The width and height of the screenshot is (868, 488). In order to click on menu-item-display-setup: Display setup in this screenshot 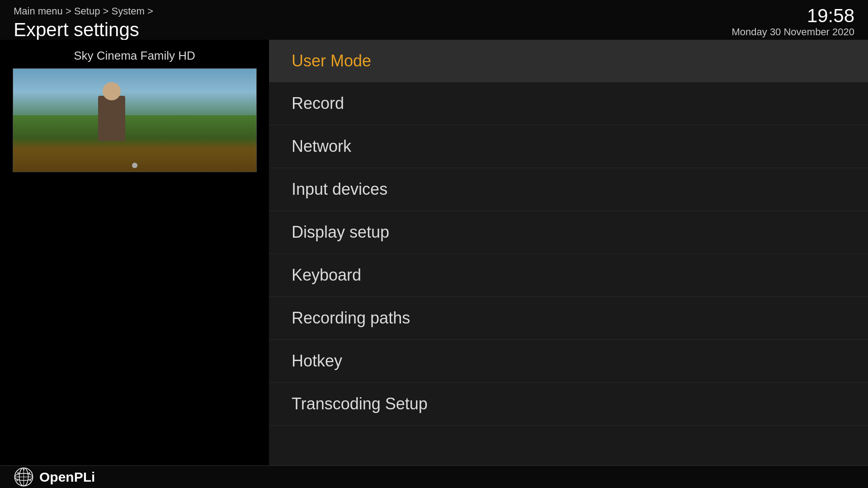, I will do `click(569, 232)`.